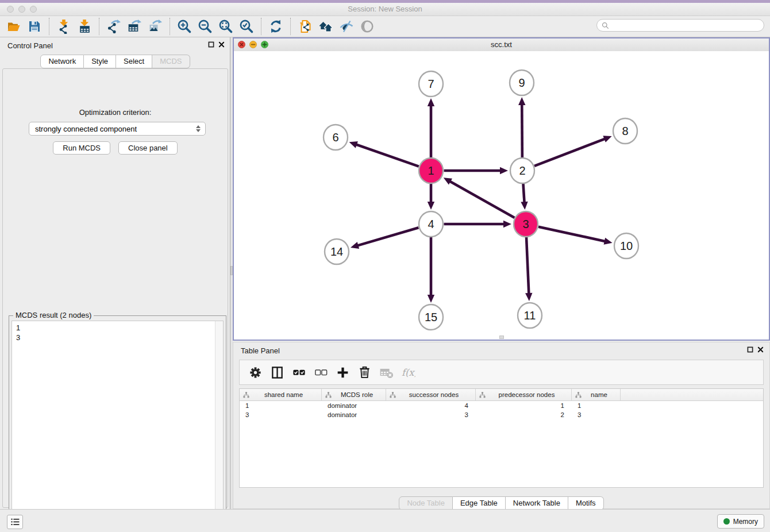 The width and height of the screenshot is (770, 532). What do you see at coordinates (255, 372) in the screenshot?
I see `table-settings-icon` at bounding box center [255, 372].